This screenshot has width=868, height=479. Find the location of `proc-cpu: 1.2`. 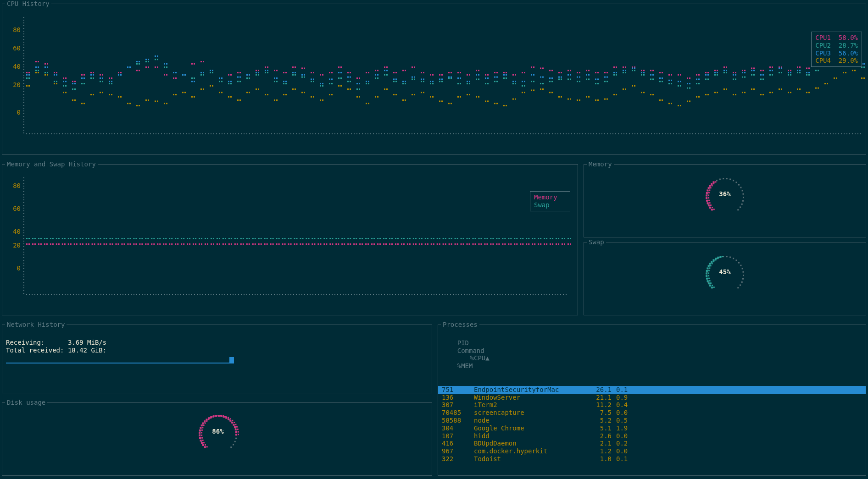

proc-cpu: 1.2 is located at coordinates (598, 451).